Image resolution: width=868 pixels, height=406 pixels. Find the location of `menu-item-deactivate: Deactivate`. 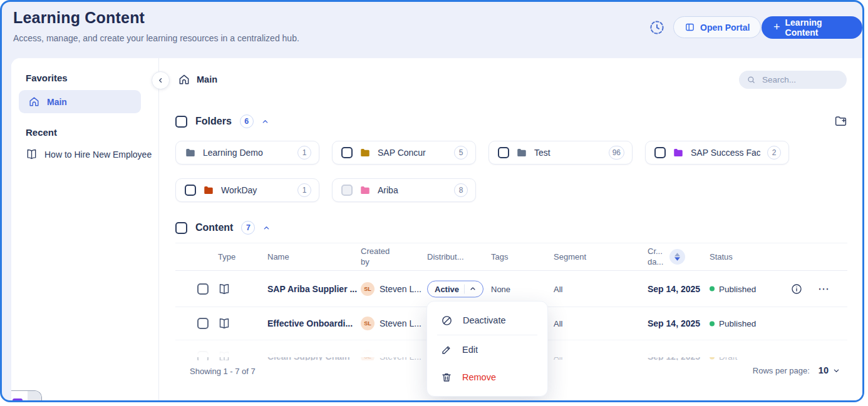

menu-item-deactivate: Deactivate is located at coordinates (487, 320).